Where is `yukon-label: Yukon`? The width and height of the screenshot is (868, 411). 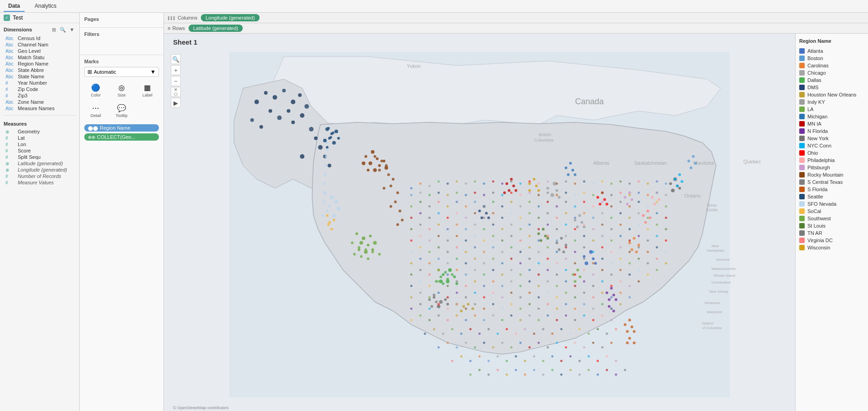
yukon-label: Yukon is located at coordinates (414, 66).